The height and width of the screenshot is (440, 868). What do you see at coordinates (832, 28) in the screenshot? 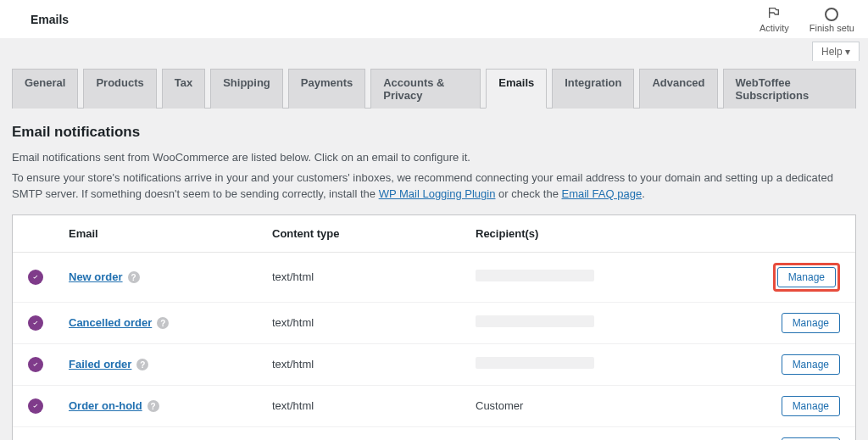
I see `finish-setup-label: Finish setu` at bounding box center [832, 28].